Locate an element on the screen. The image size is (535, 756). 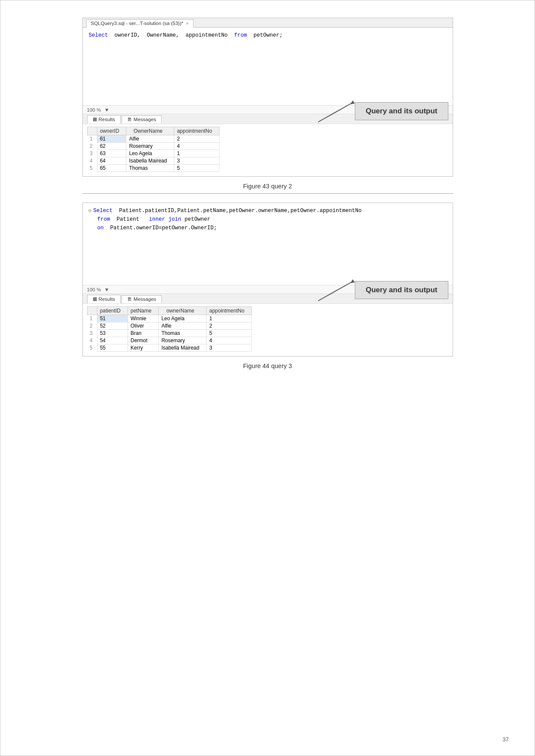
results-table-2: patientID petName ownerName appointmentN… is located at coordinates (169, 329).